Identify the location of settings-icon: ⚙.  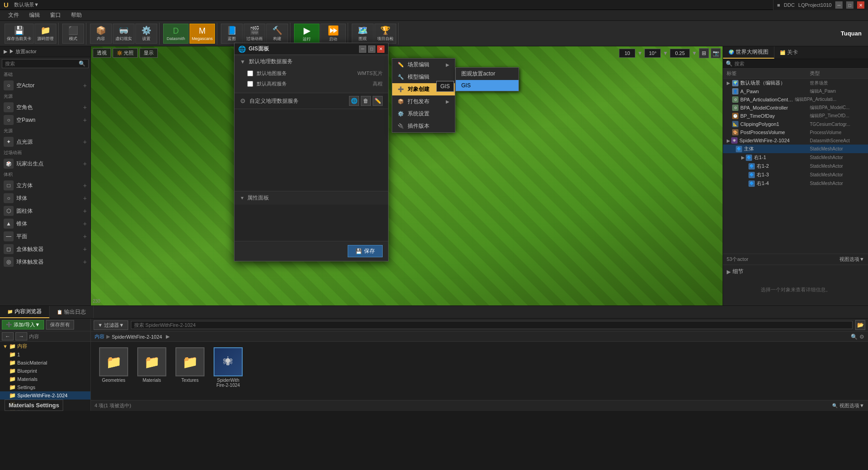
(862, 337).